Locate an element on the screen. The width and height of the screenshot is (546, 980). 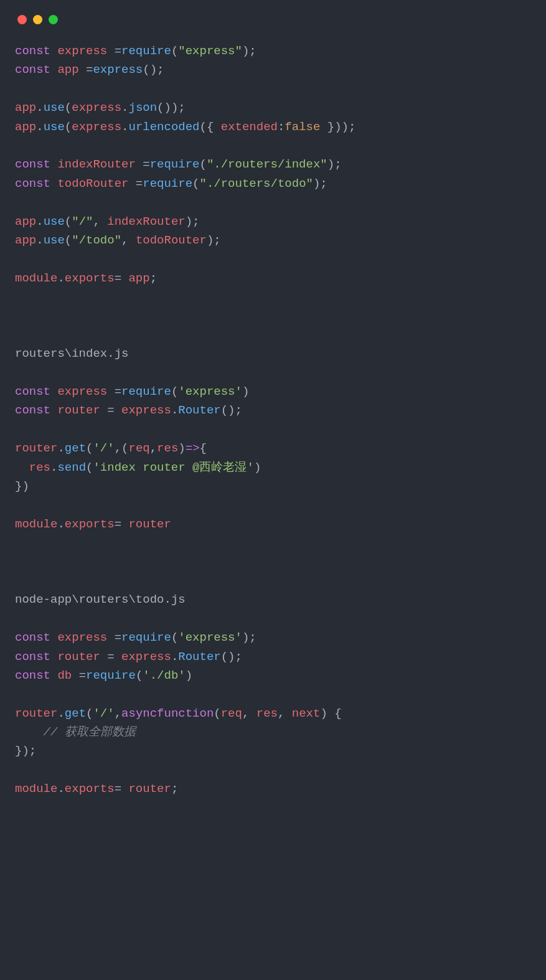
code-token: }) is located at coordinates (22, 486).